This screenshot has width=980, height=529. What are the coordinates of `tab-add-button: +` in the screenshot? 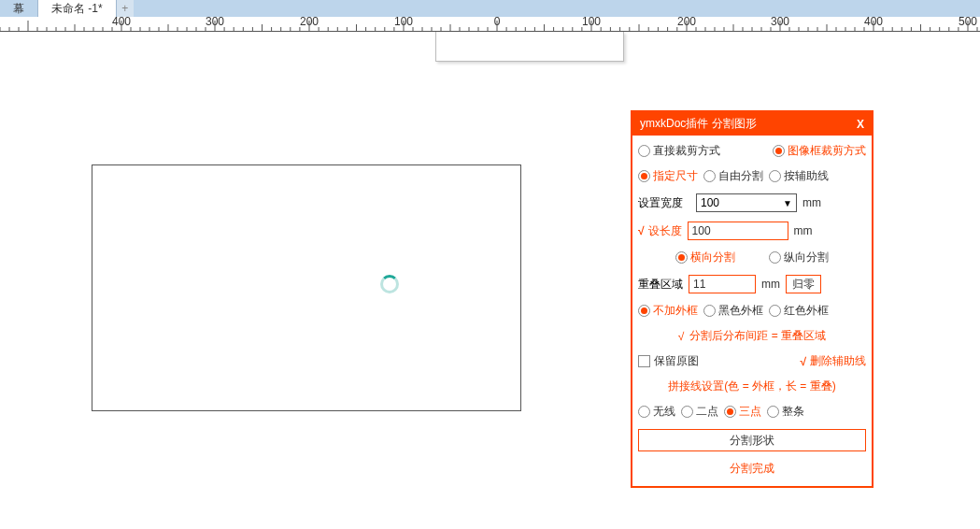 It's located at (125, 8).